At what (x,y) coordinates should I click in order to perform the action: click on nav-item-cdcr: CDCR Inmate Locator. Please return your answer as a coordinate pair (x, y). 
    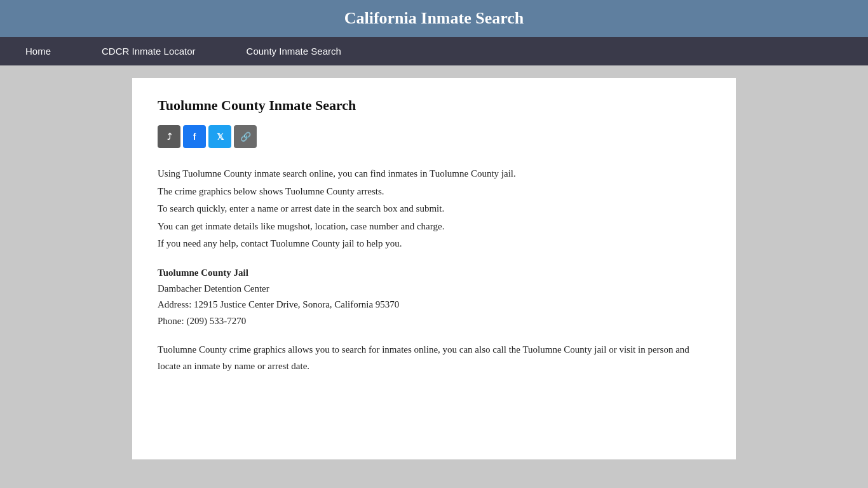
    Looking at the image, I should click on (149, 51).